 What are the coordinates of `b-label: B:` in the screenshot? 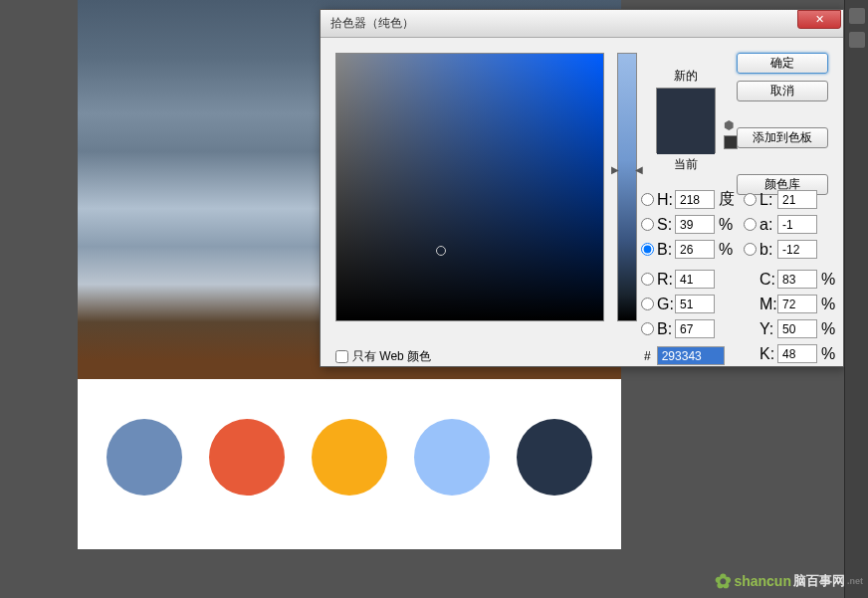 It's located at (666, 250).